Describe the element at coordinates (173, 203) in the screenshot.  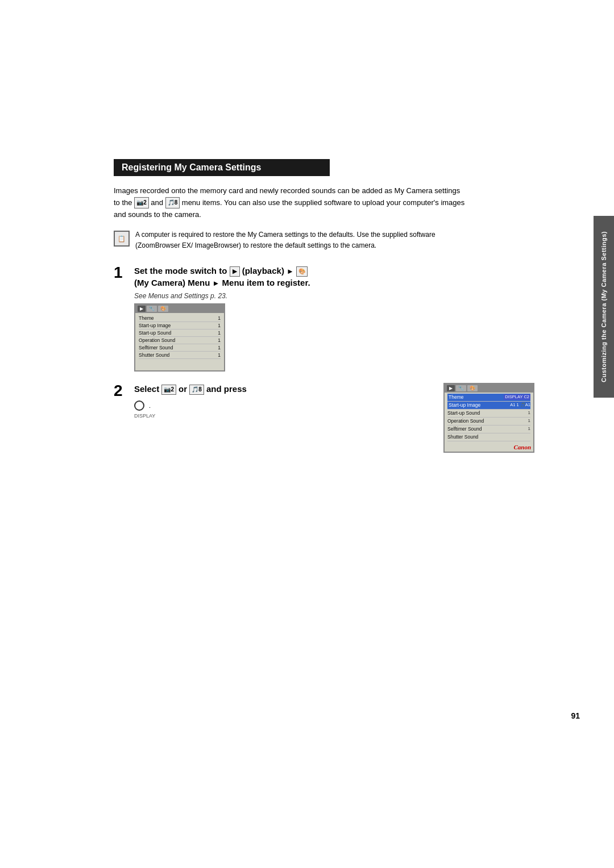
I see `icon-my-camera-2: 🎵8` at that location.